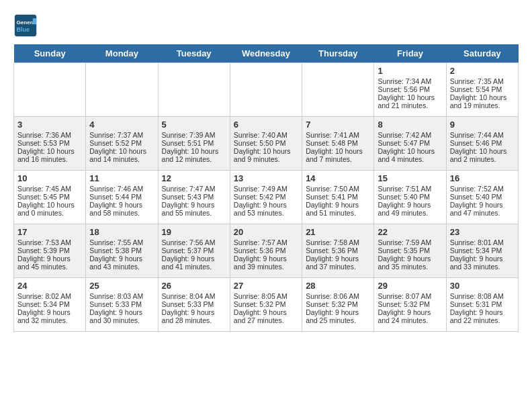 The width and height of the screenshot is (532, 411). I want to click on day-info: Sunset: 5:56 PM, so click(410, 89).